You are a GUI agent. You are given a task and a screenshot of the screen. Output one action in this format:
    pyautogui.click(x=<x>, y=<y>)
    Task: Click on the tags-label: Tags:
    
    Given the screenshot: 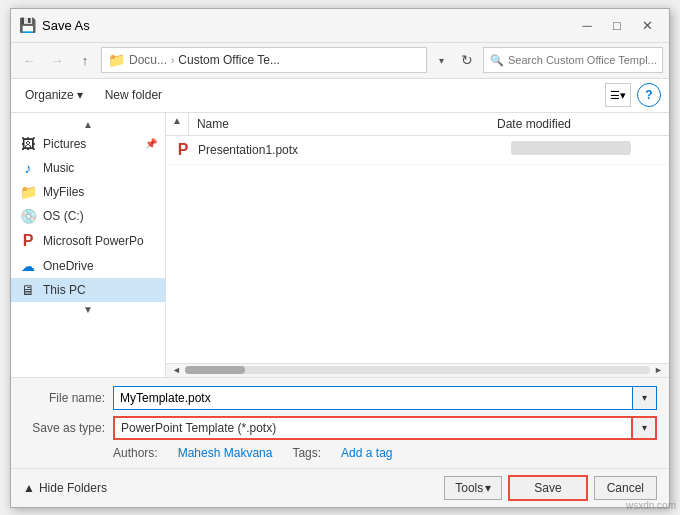 What is the action you would take?
    pyautogui.click(x=306, y=453)
    